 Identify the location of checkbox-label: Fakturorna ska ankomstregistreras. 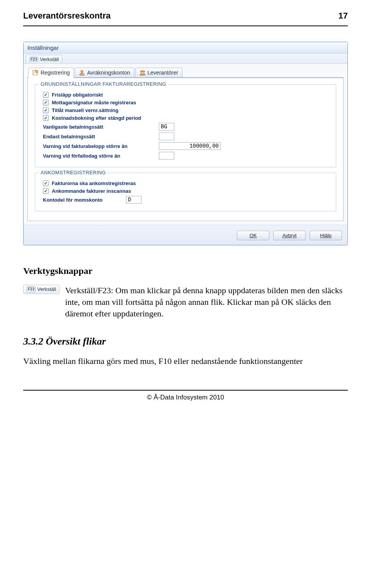
(94, 183).